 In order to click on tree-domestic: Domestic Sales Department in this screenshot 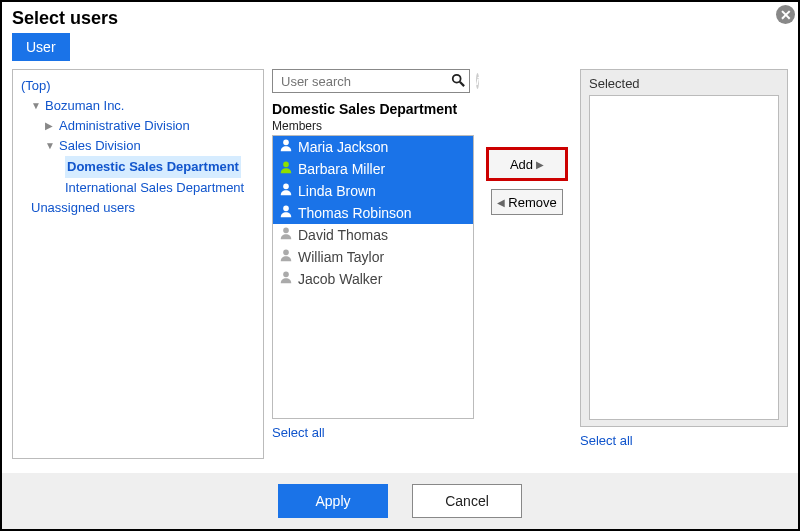, I will do `click(138, 167)`.